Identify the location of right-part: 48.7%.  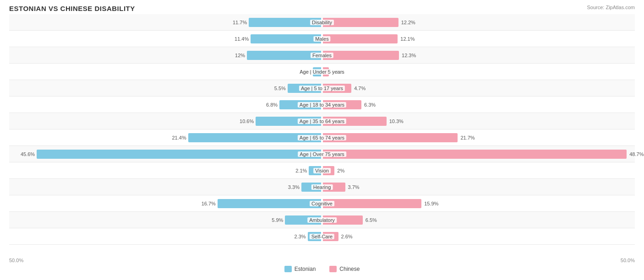
(478, 154).